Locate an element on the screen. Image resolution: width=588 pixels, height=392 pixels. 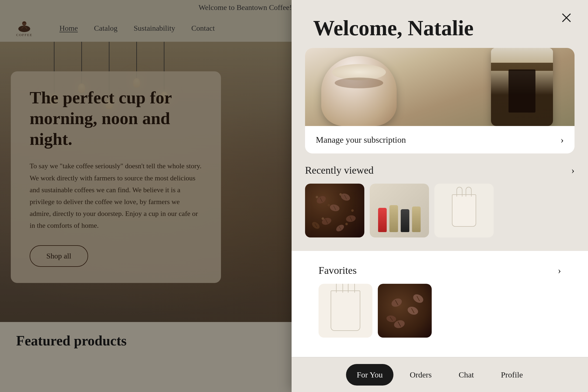
recently-viewed-item-canisters is located at coordinates (399, 211).